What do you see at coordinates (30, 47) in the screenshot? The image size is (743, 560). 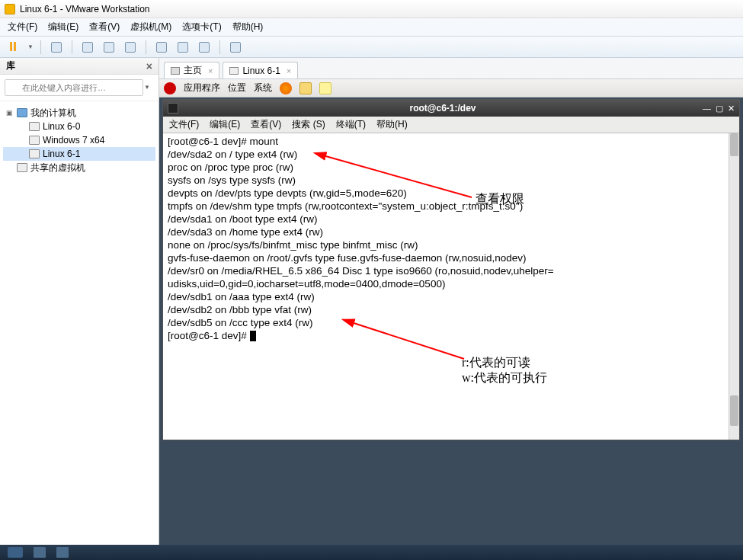 I see `dropdown-arrow-icon: ▼` at bounding box center [30, 47].